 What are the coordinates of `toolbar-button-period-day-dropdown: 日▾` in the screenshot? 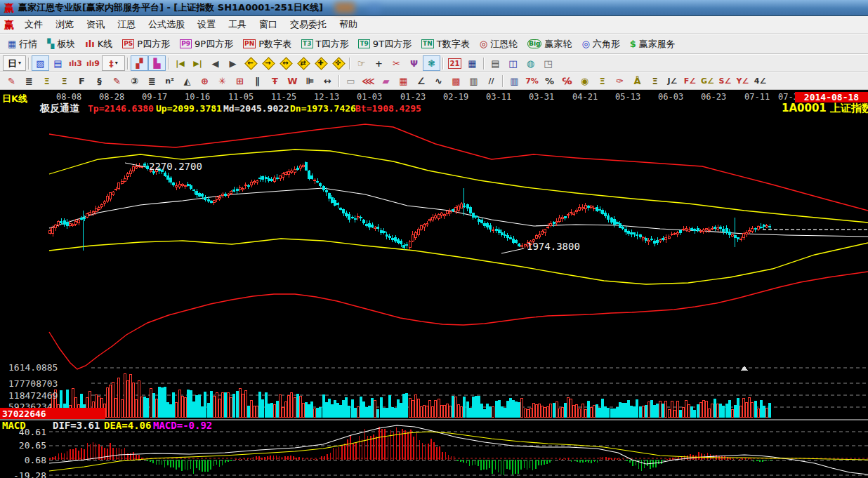 It's located at (14, 63).